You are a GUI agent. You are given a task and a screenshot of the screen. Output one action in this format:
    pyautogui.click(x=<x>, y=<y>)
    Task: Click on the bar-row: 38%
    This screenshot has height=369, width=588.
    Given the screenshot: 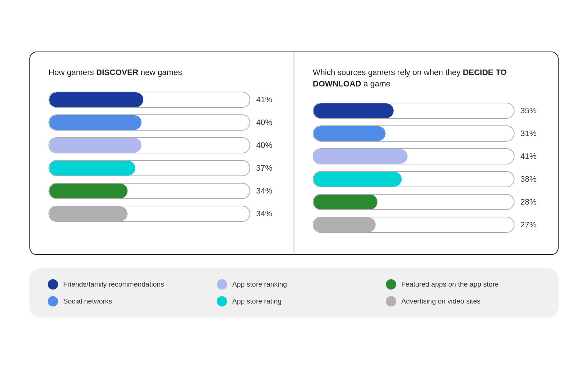 What is the action you would take?
    pyautogui.click(x=426, y=179)
    